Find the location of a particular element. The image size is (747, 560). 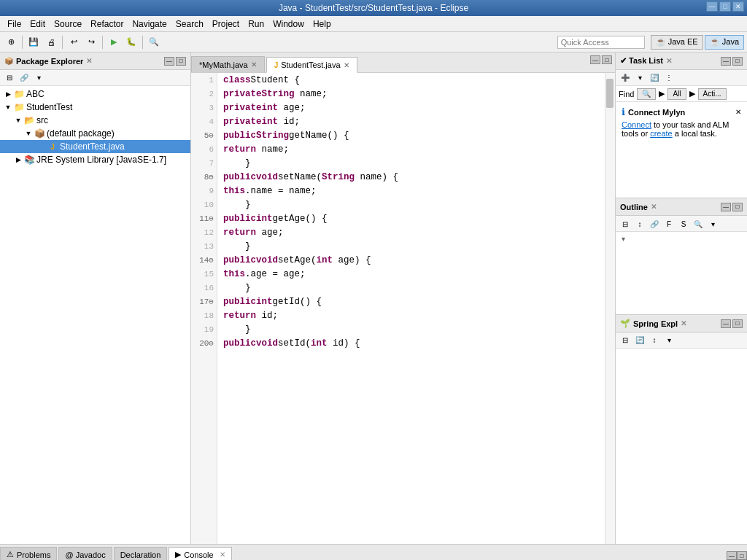

menu-file: File is located at coordinates (15, 24).